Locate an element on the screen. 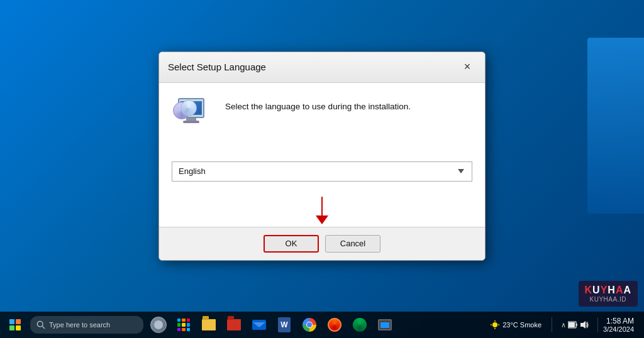  dialog-instruction: Select the language to use during the in… is located at coordinates (318, 106).